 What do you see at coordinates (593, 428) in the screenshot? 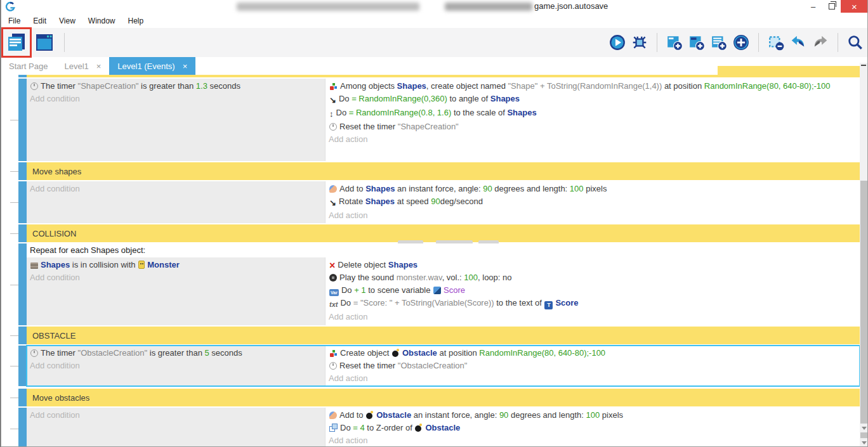
I see `action-line: Do = 4 to Z-order of Obstacle` at bounding box center [593, 428].